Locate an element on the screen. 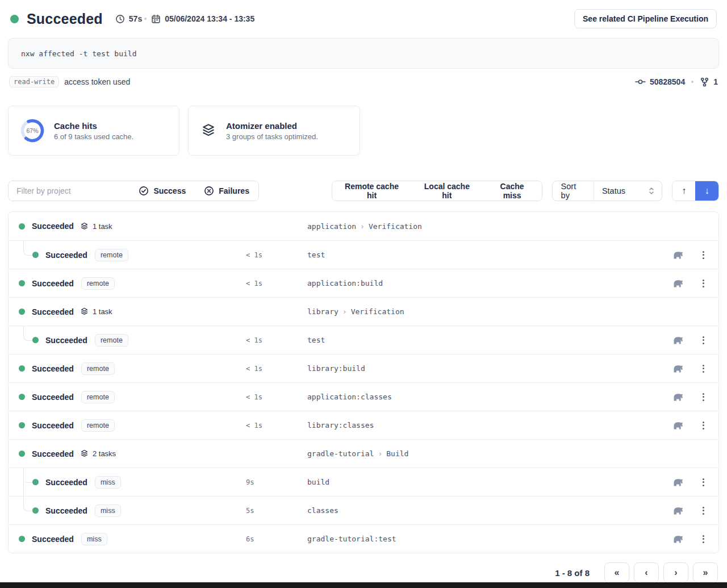 This screenshot has height=588, width=727. chevron-right-icon: › is located at coordinates (676, 573).